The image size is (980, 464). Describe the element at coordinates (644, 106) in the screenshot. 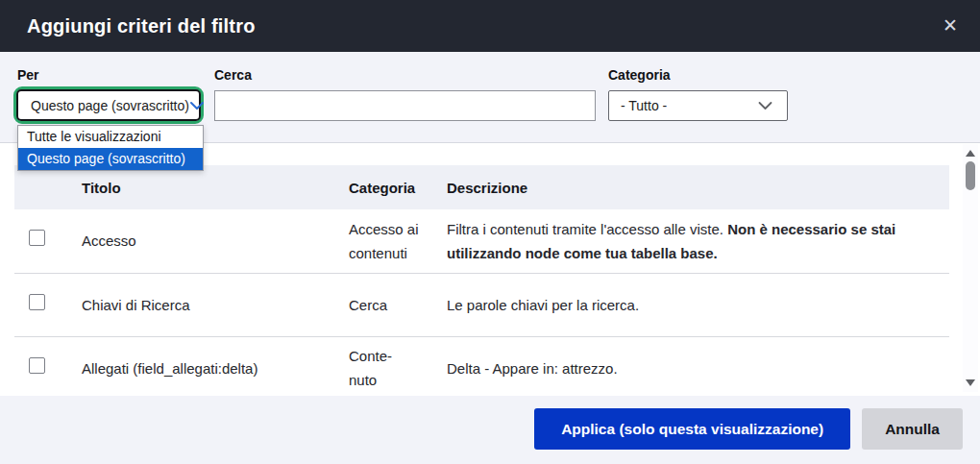

I see `category-select-value: - Tutto -` at that location.